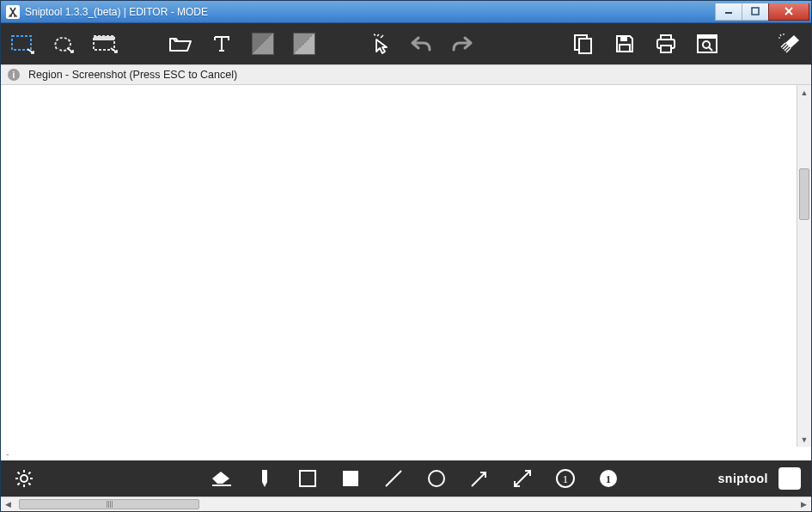 The height and width of the screenshot is (512, 812). I want to click on brand-label: sniptool, so click(743, 478).